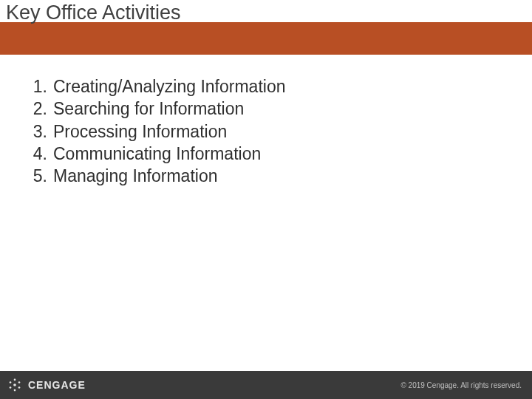  I want to click on list-item-label: Managing Information, so click(135, 176).